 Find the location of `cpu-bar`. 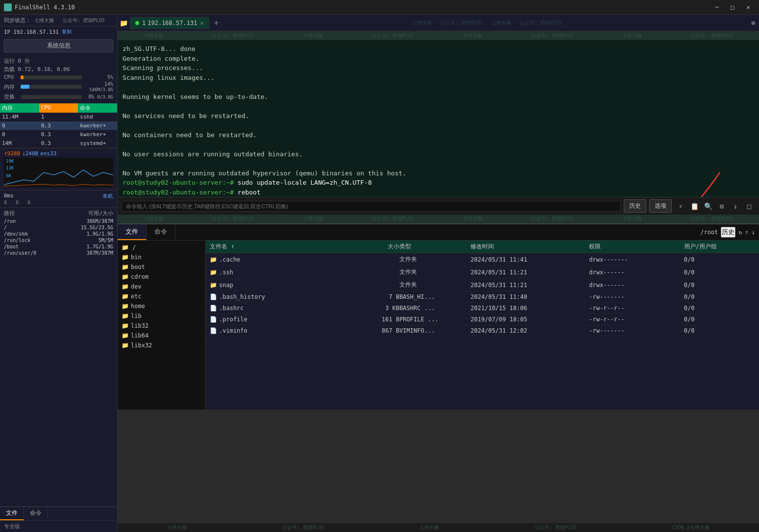

cpu-bar is located at coordinates (22, 77).